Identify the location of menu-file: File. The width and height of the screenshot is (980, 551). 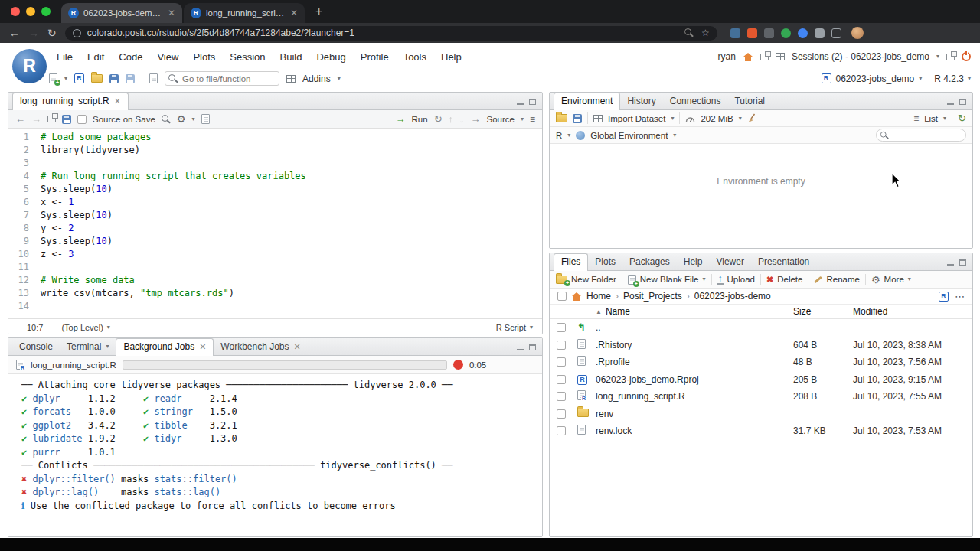
(64, 57).